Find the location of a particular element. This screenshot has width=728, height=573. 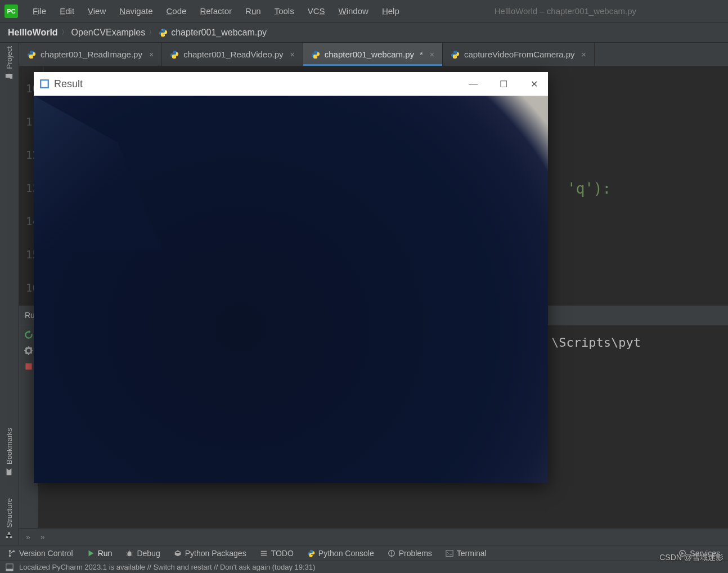

left-toolwindow-strip: Project Bookmarks Structure is located at coordinates (10, 294).